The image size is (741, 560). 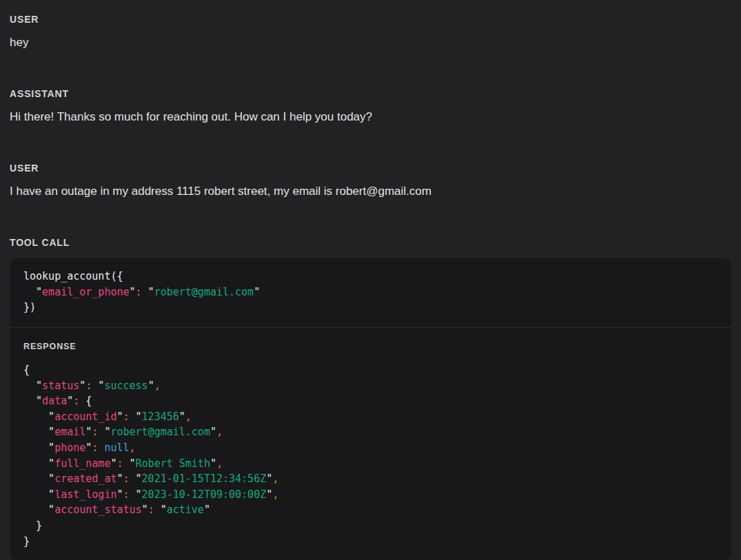 What do you see at coordinates (371, 401) in the screenshot?
I see `code-line: "data": {` at bounding box center [371, 401].